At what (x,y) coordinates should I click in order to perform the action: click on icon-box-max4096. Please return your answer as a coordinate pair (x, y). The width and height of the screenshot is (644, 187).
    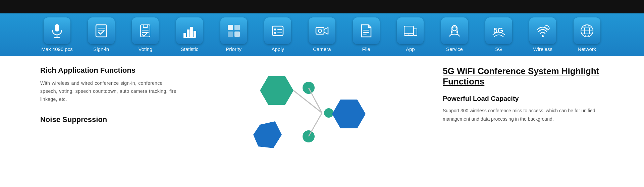
    Looking at the image, I should click on (57, 31).